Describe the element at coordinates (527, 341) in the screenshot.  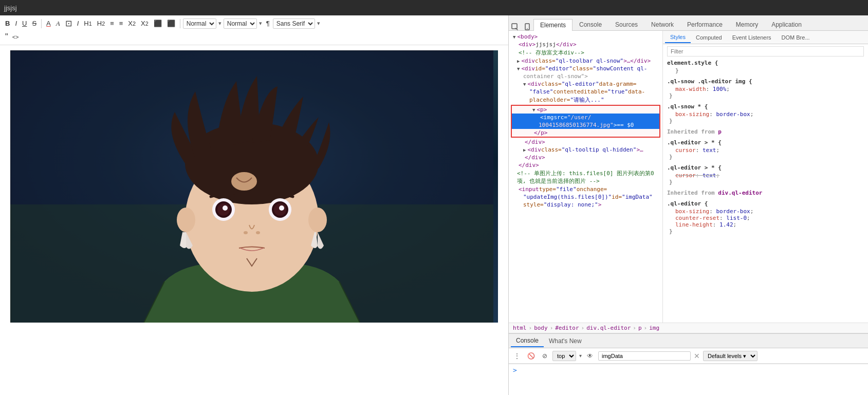
I see `console-tab-console: Console` at that location.